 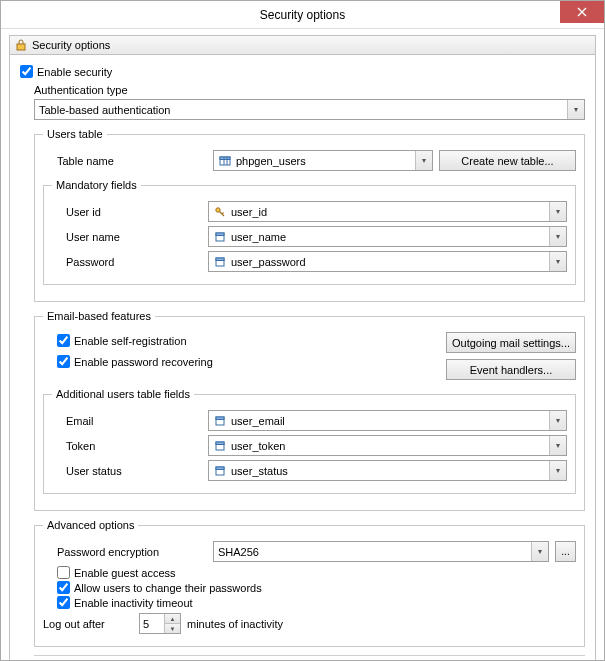 I want to click on create-table-button: Create new table..., so click(x=508, y=160).